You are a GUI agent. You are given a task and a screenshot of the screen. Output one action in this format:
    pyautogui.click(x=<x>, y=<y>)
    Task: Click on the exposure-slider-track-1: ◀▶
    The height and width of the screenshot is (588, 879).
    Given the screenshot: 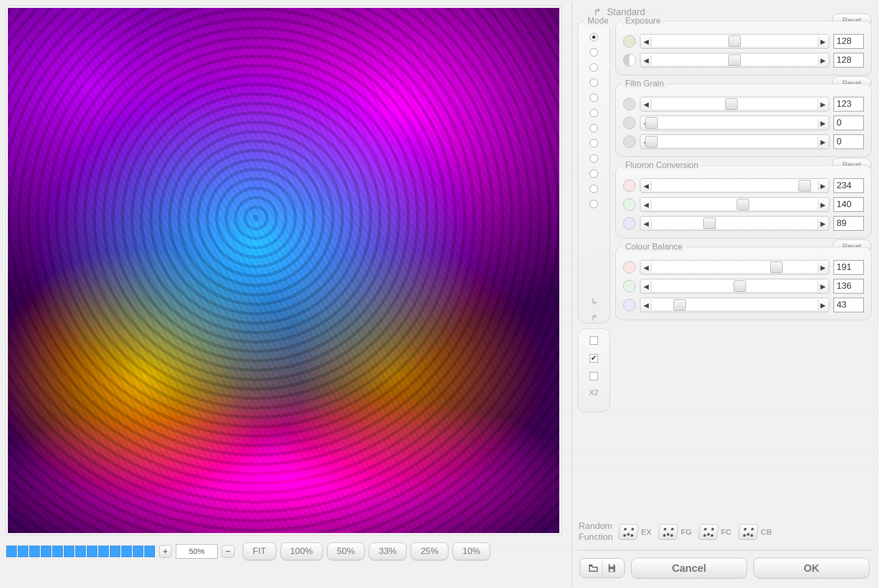 What is the action you would take?
    pyautogui.click(x=735, y=60)
    